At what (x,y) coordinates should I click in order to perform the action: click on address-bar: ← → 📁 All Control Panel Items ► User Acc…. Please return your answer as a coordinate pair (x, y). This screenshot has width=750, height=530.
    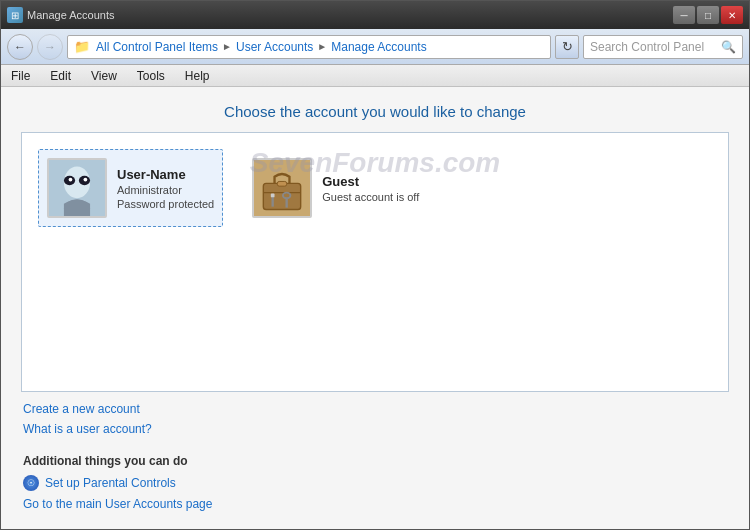
    Looking at the image, I should click on (375, 47).